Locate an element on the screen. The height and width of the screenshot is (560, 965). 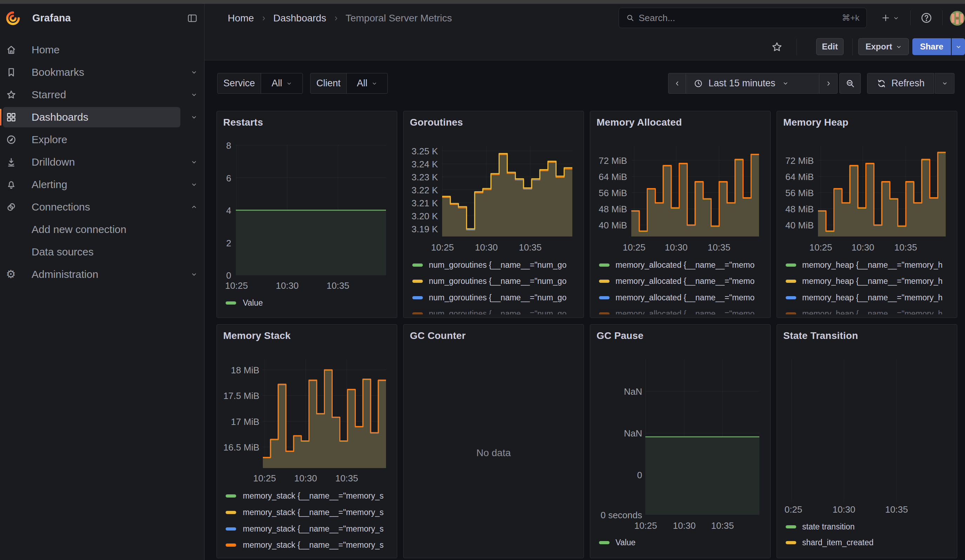
sidebar-item-add-new-connection: Add new connection is located at coordinates (92, 230).